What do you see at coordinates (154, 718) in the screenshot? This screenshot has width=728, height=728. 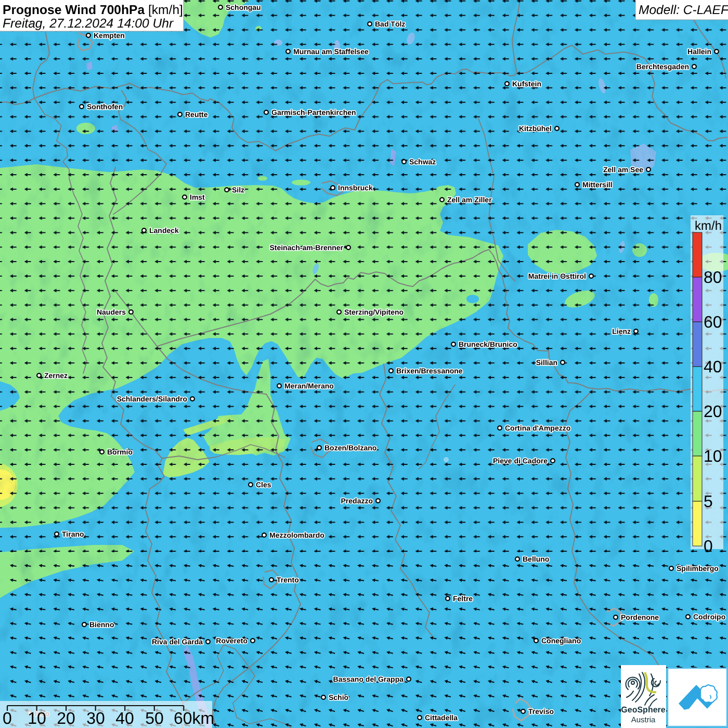 I see `svg-text: 50` at bounding box center [154, 718].